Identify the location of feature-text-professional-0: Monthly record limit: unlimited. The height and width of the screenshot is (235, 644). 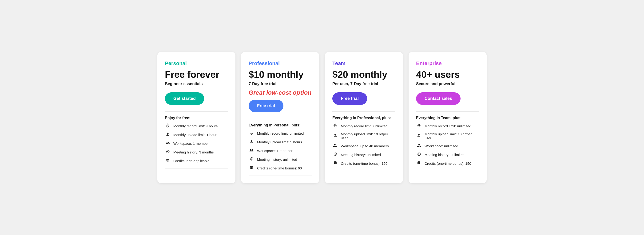
(280, 133).